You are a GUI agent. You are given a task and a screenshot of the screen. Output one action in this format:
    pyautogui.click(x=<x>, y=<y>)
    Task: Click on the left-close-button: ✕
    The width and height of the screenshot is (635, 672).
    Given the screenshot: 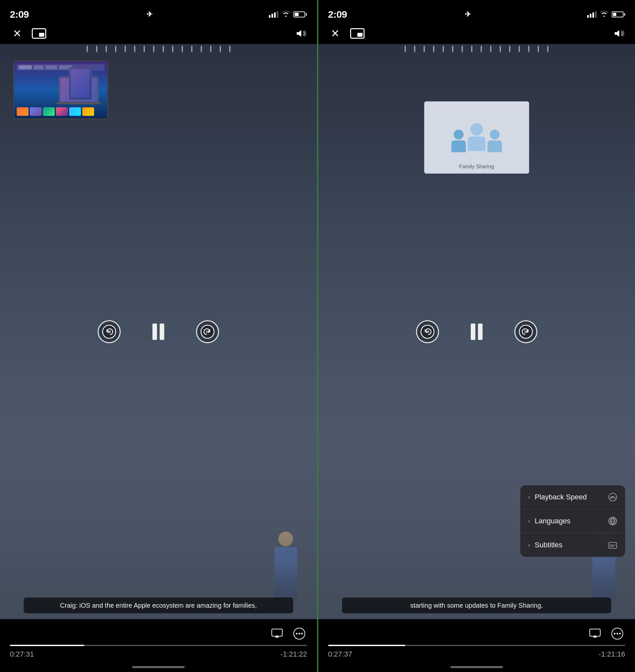 What is the action you would take?
    pyautogui.click(x=17, y=34)
    